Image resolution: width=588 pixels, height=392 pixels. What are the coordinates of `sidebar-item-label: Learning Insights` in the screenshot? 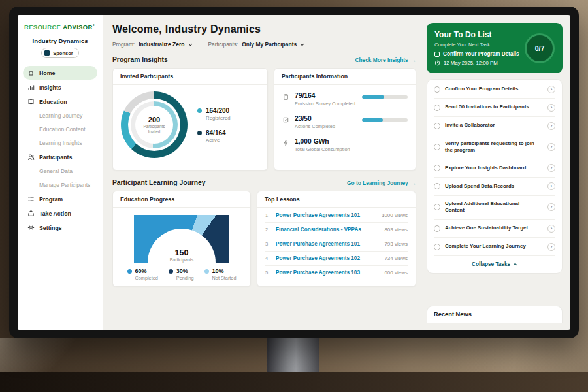 It's located at (60, 143).